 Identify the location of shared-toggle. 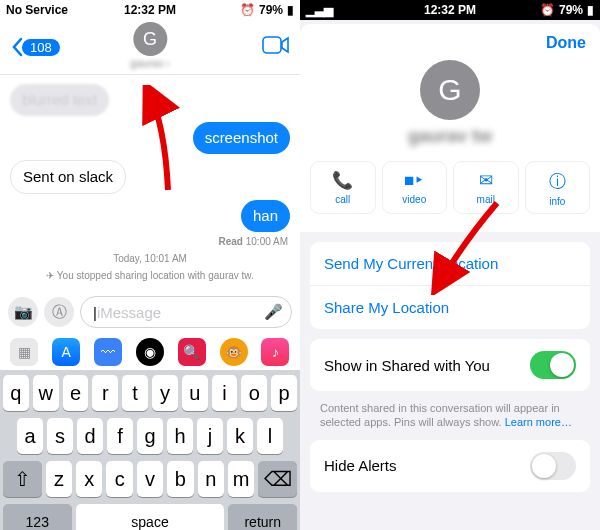
(553, 365).